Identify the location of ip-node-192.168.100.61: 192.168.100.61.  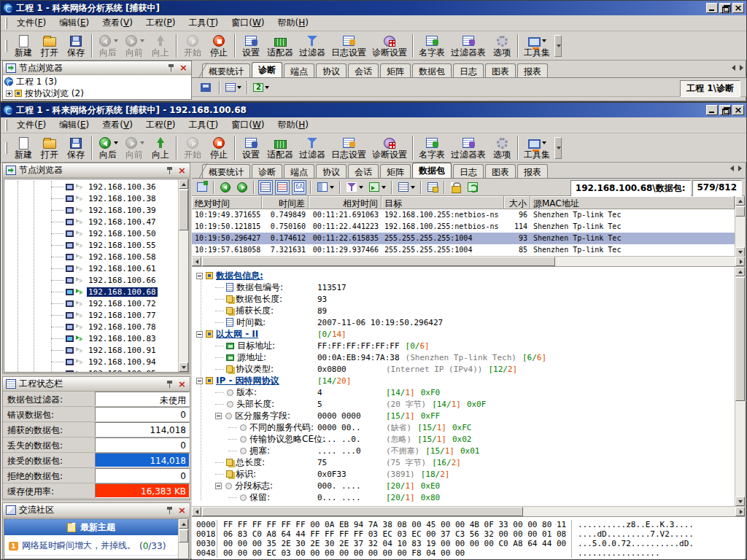
(91, 268).